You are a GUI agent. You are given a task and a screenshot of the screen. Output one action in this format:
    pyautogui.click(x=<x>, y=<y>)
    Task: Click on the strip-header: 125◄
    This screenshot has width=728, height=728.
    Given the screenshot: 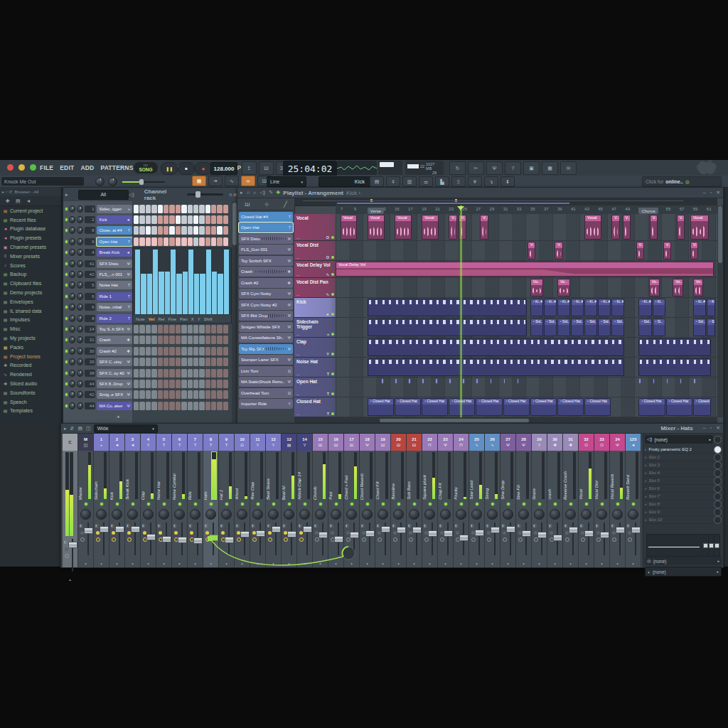 What is the action you would take?
    pyautogui.click(x=633, y=442)
    